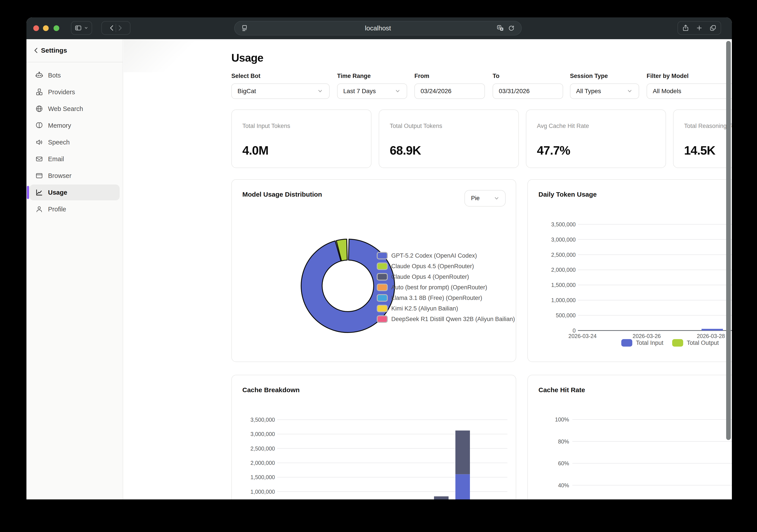  Describe the element at coordinates (417, 309) in the screenshot. I see `legend-item: Kimi K2.5 (Aliyun Bailian)` at that location.